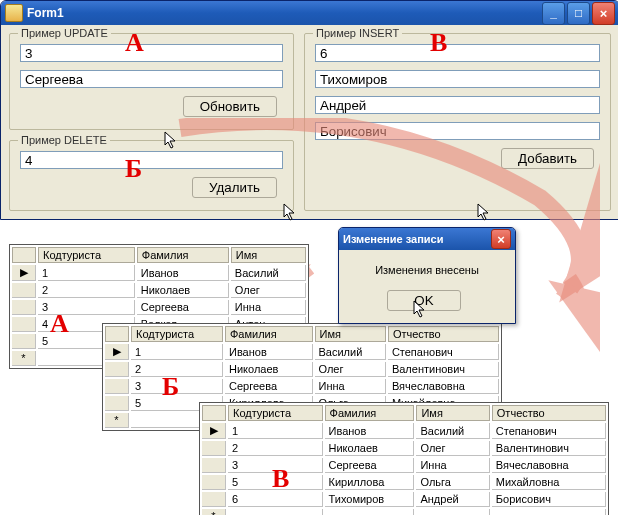 Image resolution: width=618 pixels, height=515 pixels. Describe the element at coordinates (276, 500) in the screenshot. I see `cell: 6` at that location.